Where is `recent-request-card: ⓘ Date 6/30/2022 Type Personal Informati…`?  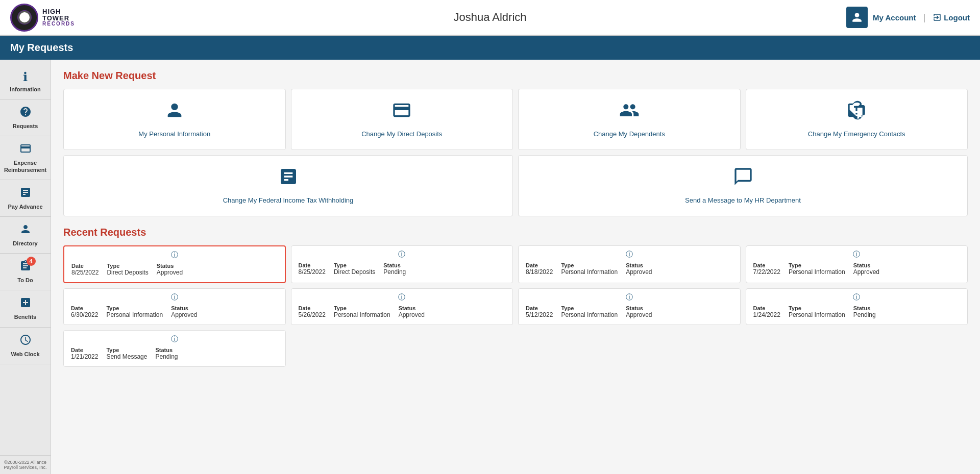 recent-request-card: ⓘ Date 6/30/2022 Type Personal Informati… is located at coordinates (175, 307).